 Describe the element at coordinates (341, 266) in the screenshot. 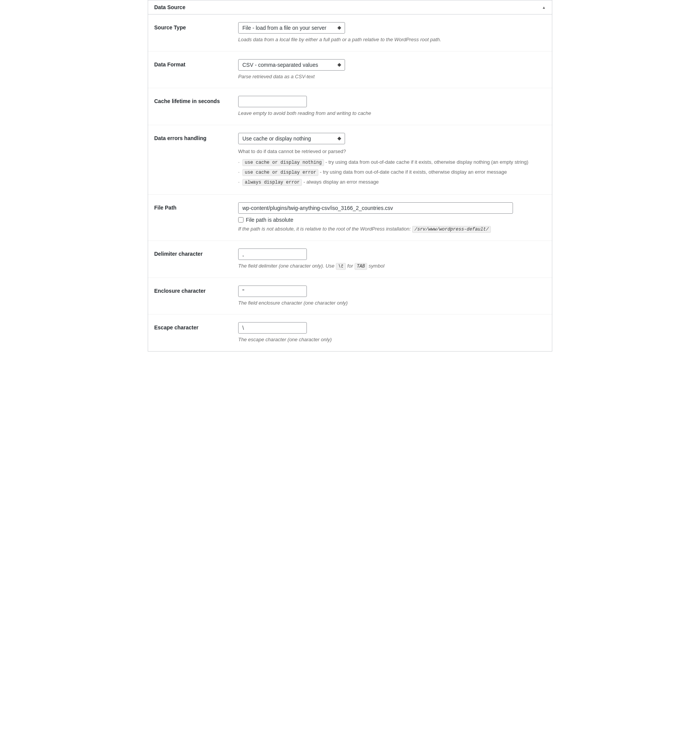

I see `delimiter-hint-code1: \t` at that location.